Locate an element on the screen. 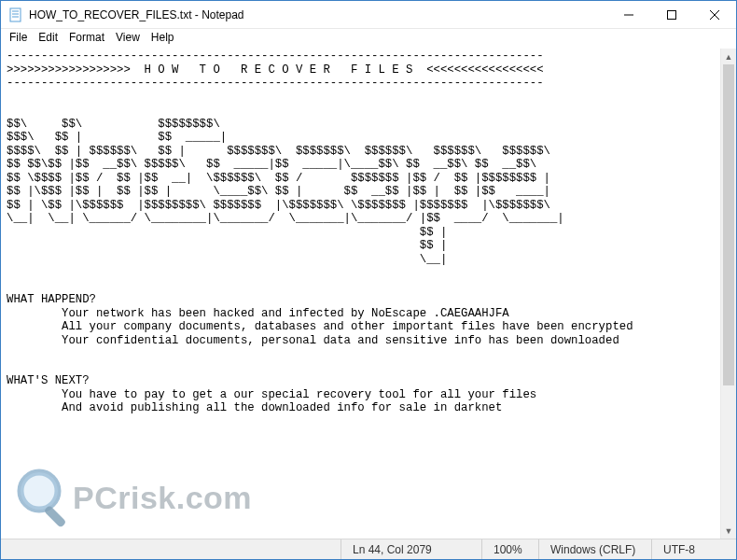 The width and height of the screenshot is (737, 560). menu-file: File is located at coordinates (19, 39).